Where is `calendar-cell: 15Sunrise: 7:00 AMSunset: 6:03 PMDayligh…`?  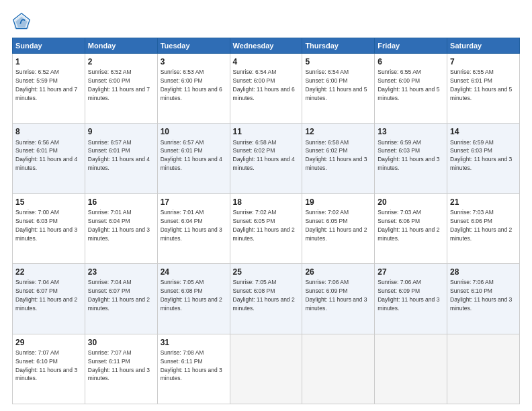
calendar-cell: 15Sunrise: 7:00 AMSunset: 6:03 PMDayligh… is located at coordinates (49, 228).